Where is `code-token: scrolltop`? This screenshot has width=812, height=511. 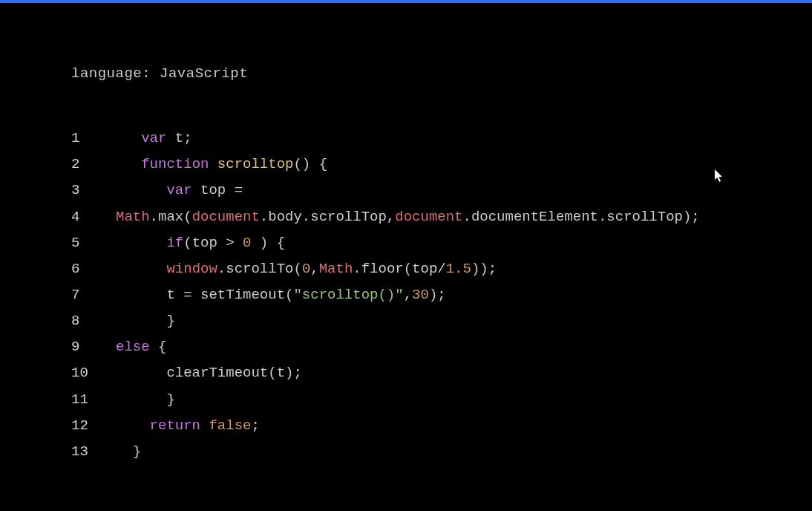
code-token: scrolltop is located at coordinates (255, 164).